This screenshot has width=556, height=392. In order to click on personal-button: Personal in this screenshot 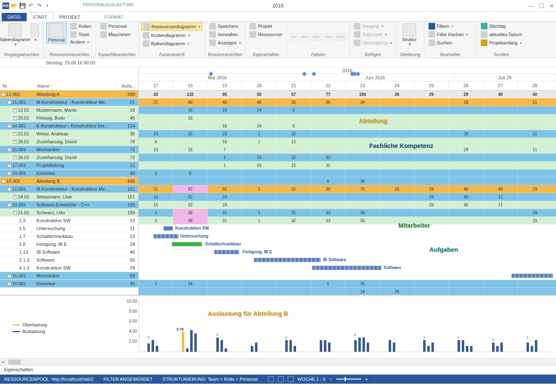, I will do `click(56, 33)`.